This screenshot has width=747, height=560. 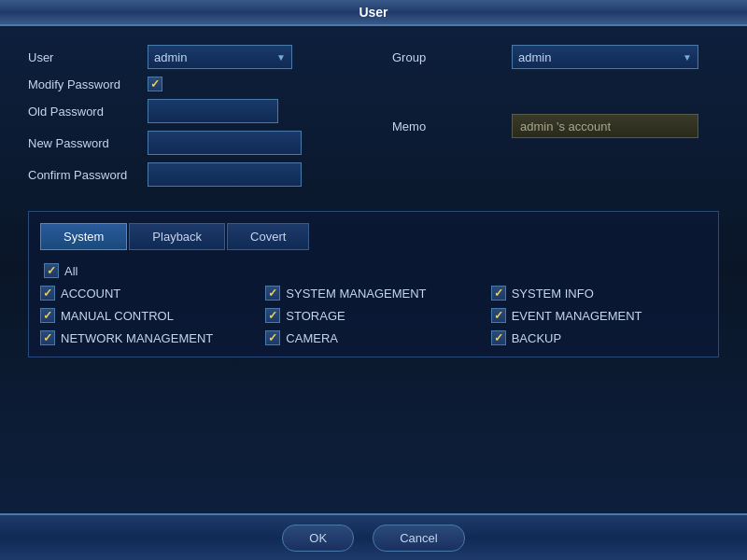 I want to click on tab-system: System, so click(x=84, y=237).